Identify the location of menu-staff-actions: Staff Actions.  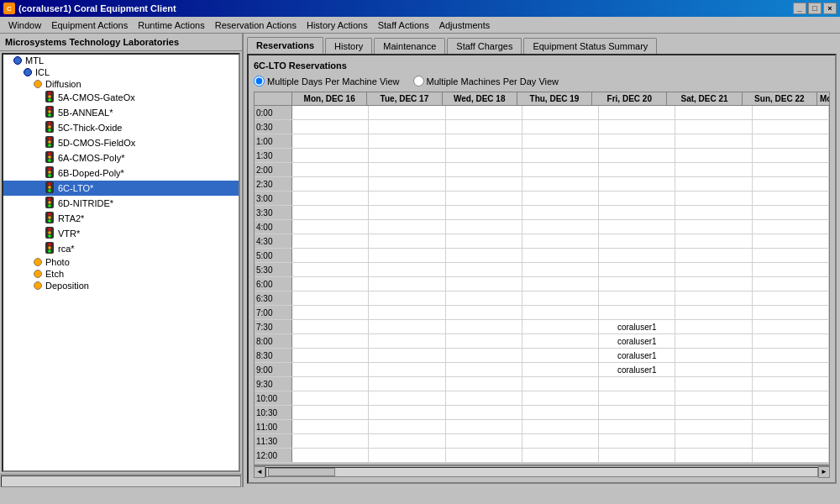
(403, 25).